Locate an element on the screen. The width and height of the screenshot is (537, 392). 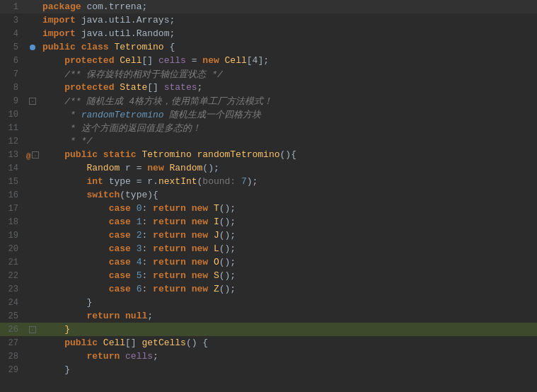
code-line-12: 12 * */ is located at coordinates (269, 142).